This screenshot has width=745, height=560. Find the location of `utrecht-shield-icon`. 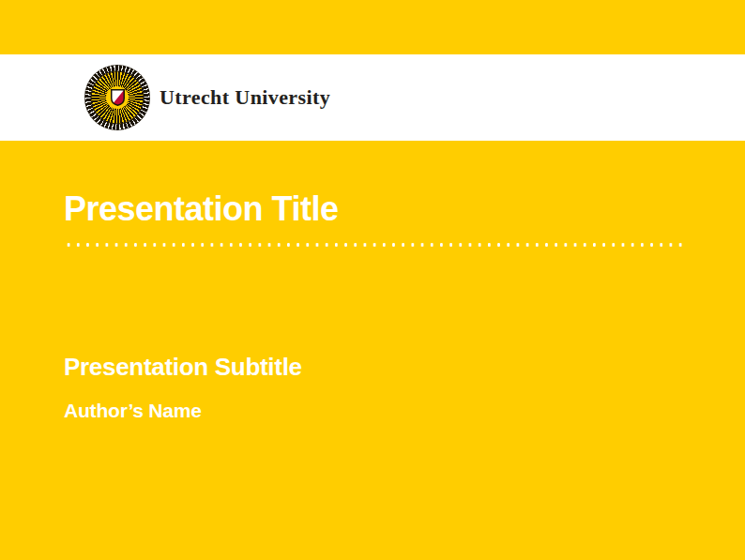

utrecht-shield-icon is located at coordinates (118, 98).